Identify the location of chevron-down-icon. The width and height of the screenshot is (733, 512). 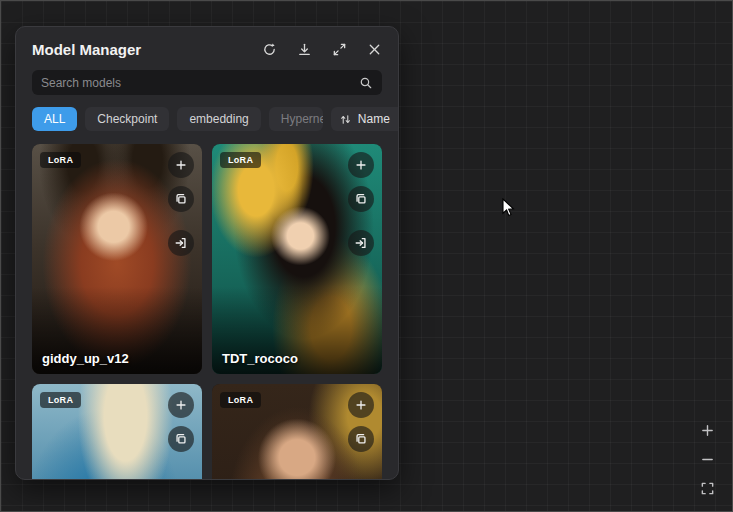
(398, 120).